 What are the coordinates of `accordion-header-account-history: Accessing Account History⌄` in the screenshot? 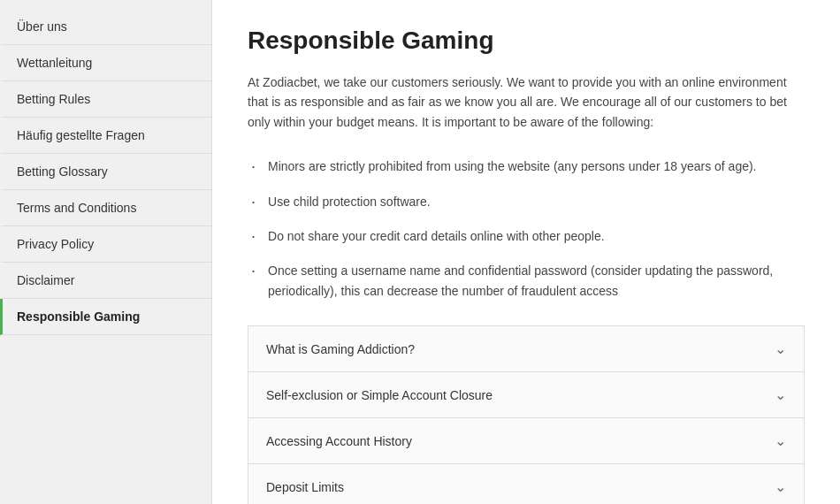 It's located at (526, 440).